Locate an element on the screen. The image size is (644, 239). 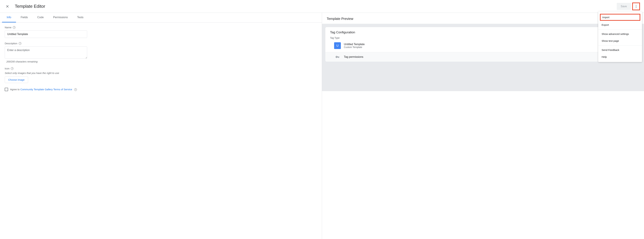
menu-item-help: Help is located at coordinates (620, 57).